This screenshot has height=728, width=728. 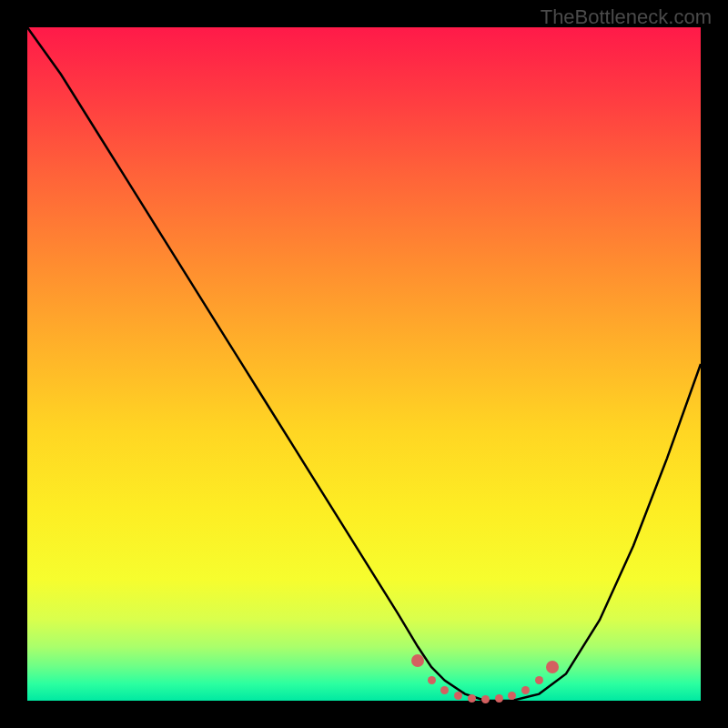 What do you see at coordinates (626, 17) in the screenshot?
I see `watermark-text: TheBottleneck.com` at bounding box center [626, 17].